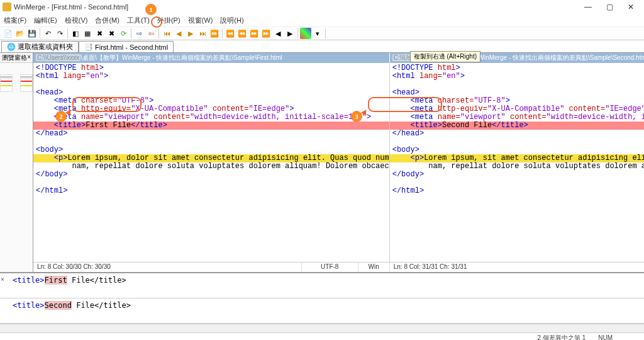 The width and height of the screenshot is (644, 340). What do you see at coordinates (517, 267) in the screenshot?
I see `right-cursor-status: Ln: 8 Col: 31/31 Ch: 31/31` at bounding box center [517, 267].